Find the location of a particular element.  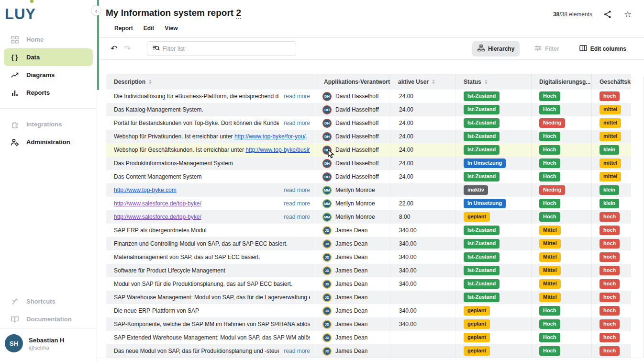

table-row: Software für Product Lifecycle Managemen… is located at coordinates (368, 271).